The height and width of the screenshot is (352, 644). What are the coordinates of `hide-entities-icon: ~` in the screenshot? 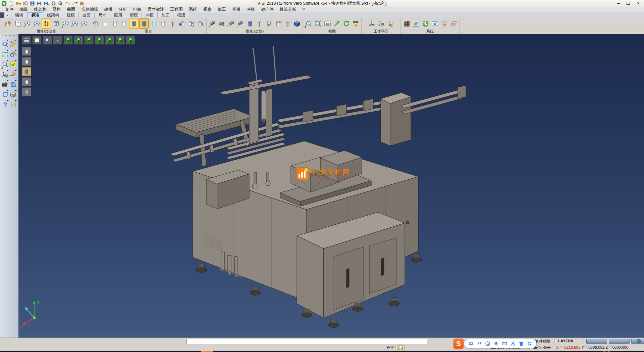 It's located at (37, 24).